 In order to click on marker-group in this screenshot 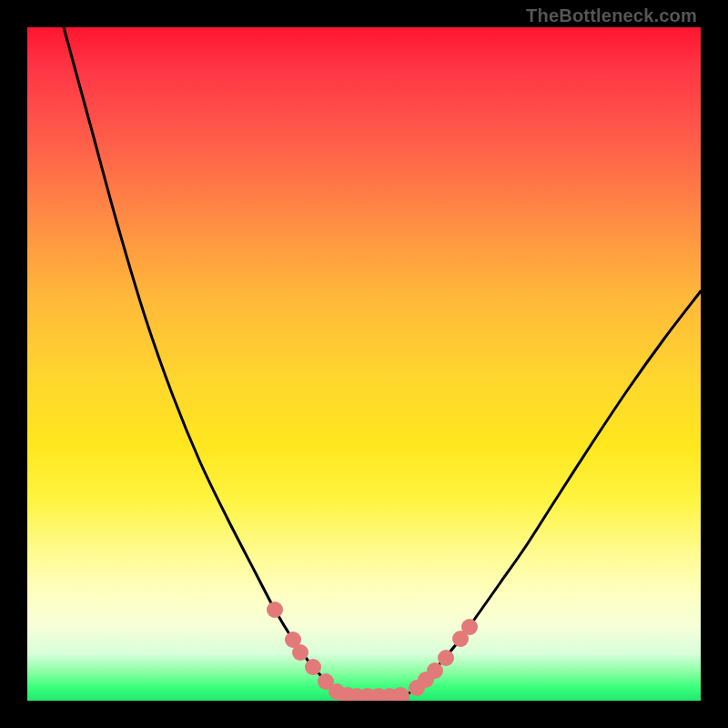, I will do `click(372, 652)`.